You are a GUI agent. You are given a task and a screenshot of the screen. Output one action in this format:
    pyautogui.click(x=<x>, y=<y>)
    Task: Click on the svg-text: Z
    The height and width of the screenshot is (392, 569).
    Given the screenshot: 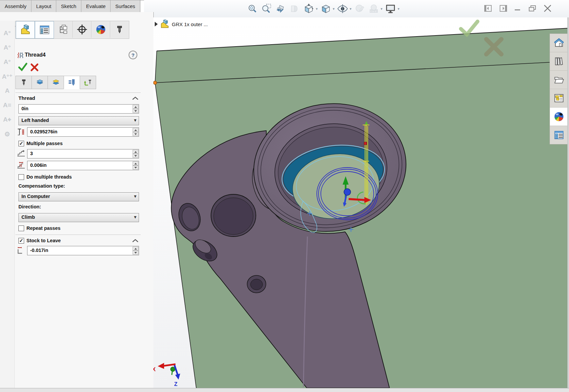 What is the action you would take?
    pyautogui.click(x=176, y=384)
    